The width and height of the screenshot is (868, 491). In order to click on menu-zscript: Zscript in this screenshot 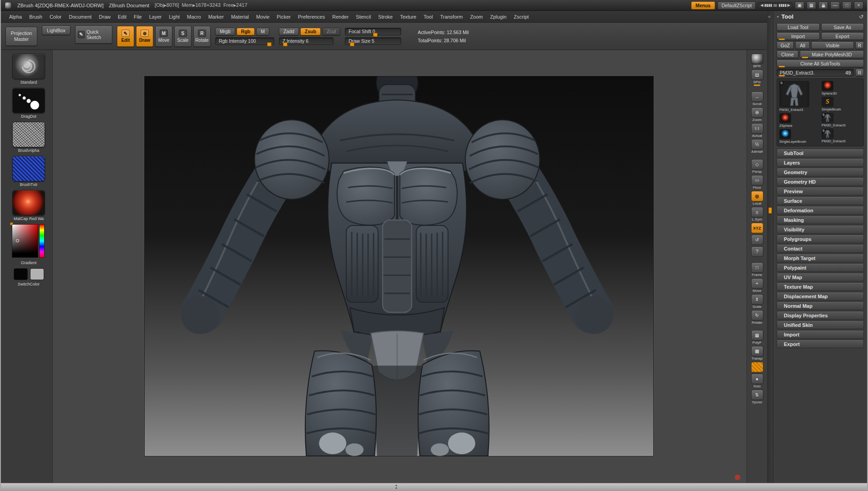, I will do `click(521, 17)`.